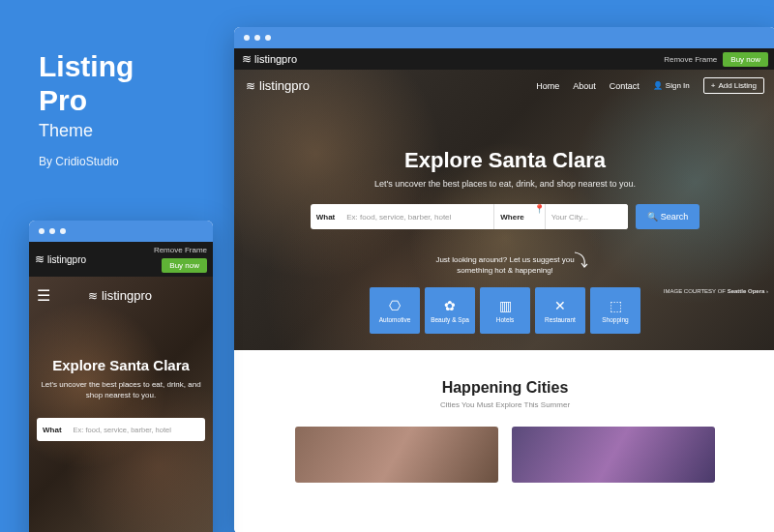 The image size is (774, 532). What do you see at coordinates (658, 85) in the screenshot?
I see `user-icon: 👤` at bounding box center [658, 85].